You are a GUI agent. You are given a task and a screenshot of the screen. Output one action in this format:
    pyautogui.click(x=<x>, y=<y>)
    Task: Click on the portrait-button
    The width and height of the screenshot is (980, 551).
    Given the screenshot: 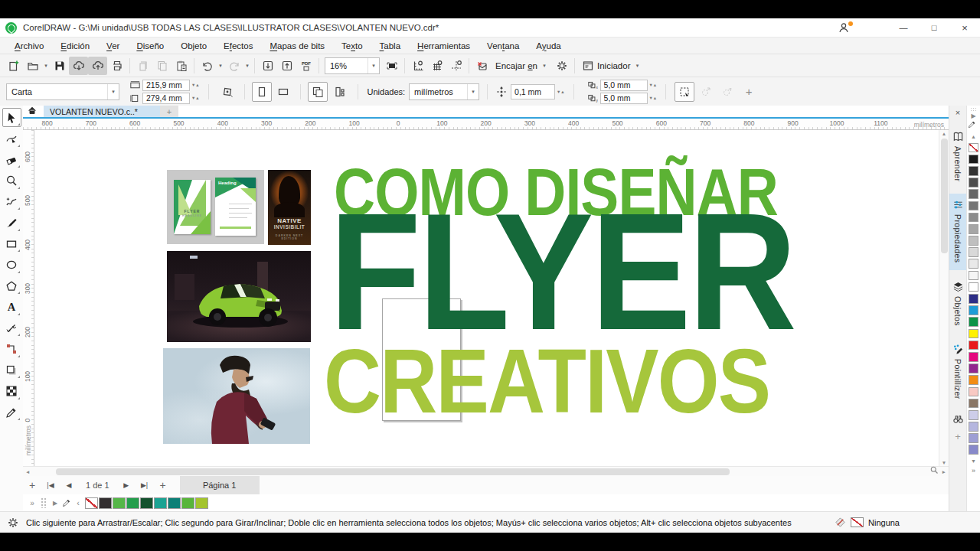 What is the action you would take?
    pyautogui.click(x=262, y=92)
    